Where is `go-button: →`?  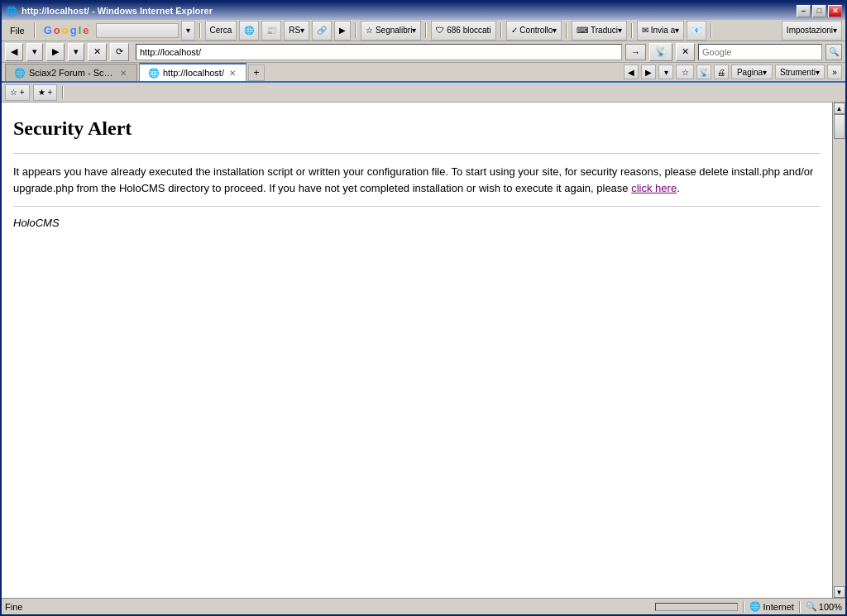 go-button: → is located at coordinates (635, 52).